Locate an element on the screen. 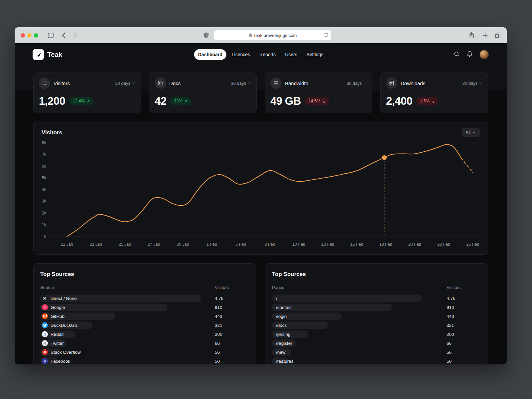  svg-text: 0 is located at coordinates (45, 236).